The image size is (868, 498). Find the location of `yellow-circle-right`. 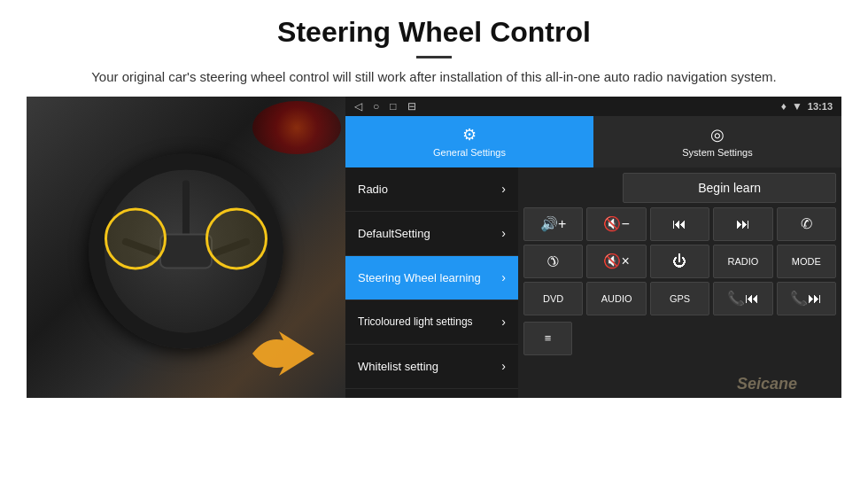

yellow-circle-right is located at coordinates (236, 238).